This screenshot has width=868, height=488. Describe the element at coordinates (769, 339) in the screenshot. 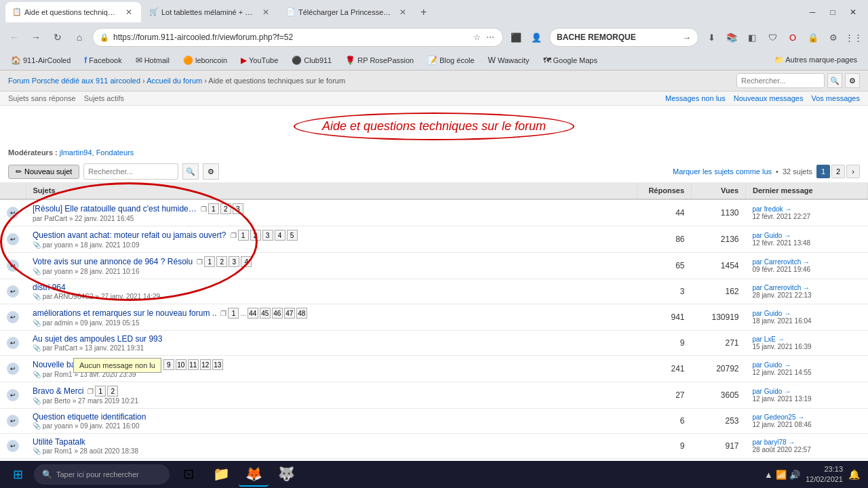

I see `last-msg-author: par LxE →` at that location.